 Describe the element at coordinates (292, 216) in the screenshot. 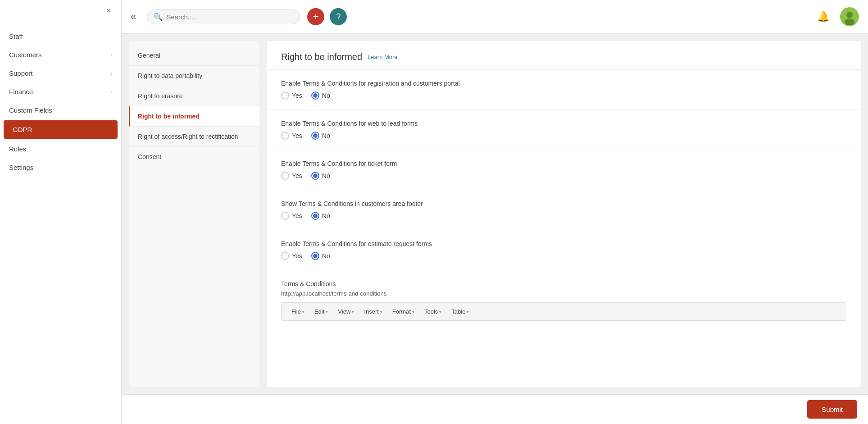

I see `radio-yes-customers-footer: Yes` at that location.